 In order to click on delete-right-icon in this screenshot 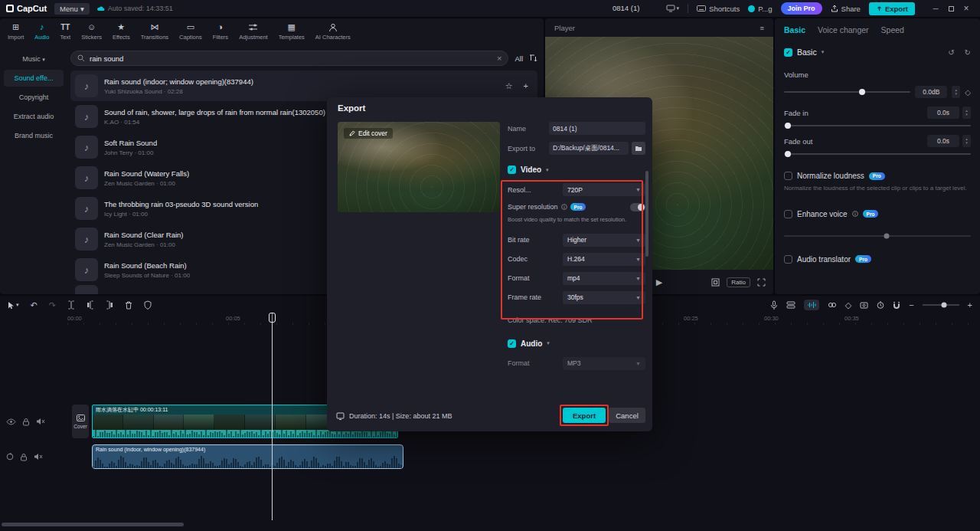, I will do `click(109, 305)`.